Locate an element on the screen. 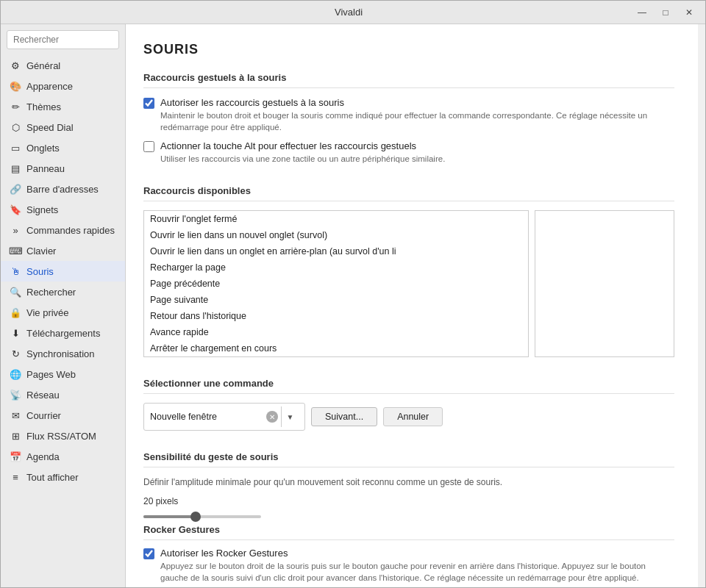  list-item: Ouvrir le lien dans un onglet en arrière… is located at coordinates (336, 251).